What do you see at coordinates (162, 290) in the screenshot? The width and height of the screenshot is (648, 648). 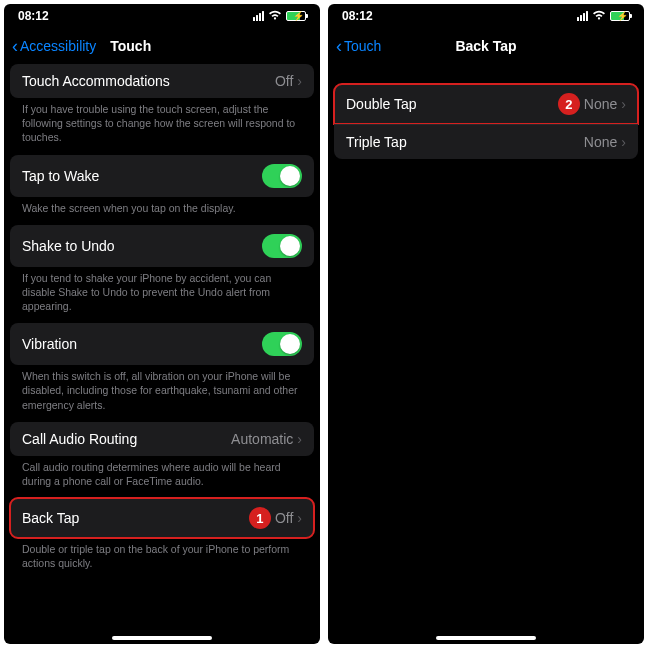 I see `row-footer: If you tend to shake your iPhone by acci…` at bounding box center [162, 290].